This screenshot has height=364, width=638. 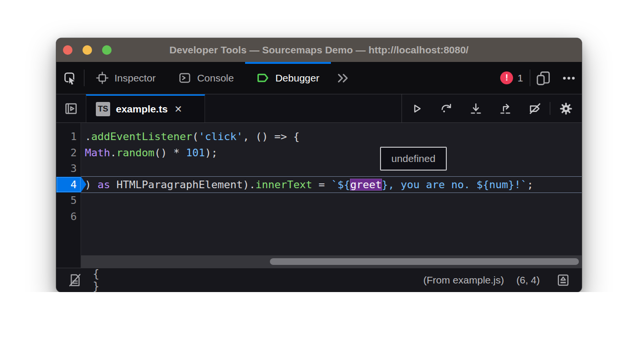 I want to click on blackbox-source-icon, so click(x=75, y=280).